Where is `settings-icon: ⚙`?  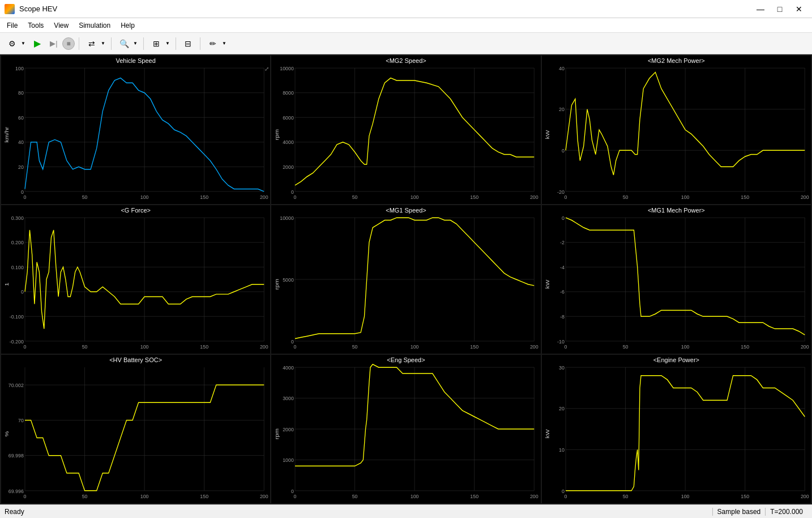 settings-icon: ⚙ is located at coordinates (12, 44).